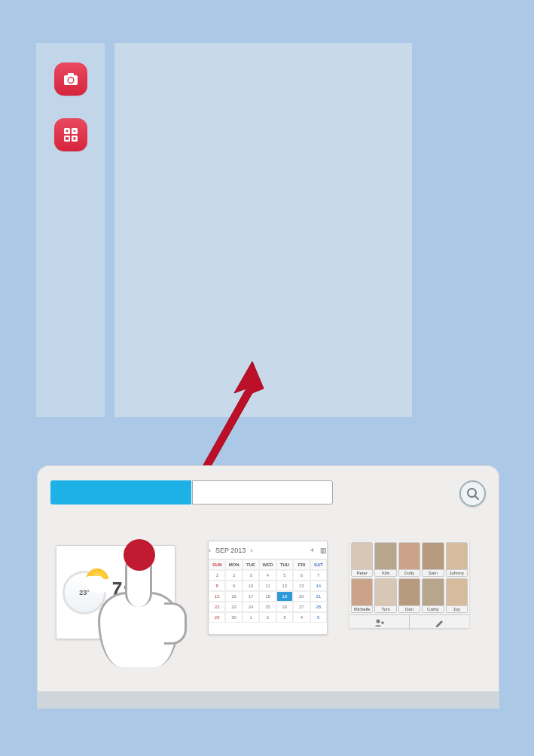 Image resolution: width=534 pixels, height=756 pixels. Describe the element at coordinates (319, 565) in the screenshot. I see `cal-dow: SAT` at that location.